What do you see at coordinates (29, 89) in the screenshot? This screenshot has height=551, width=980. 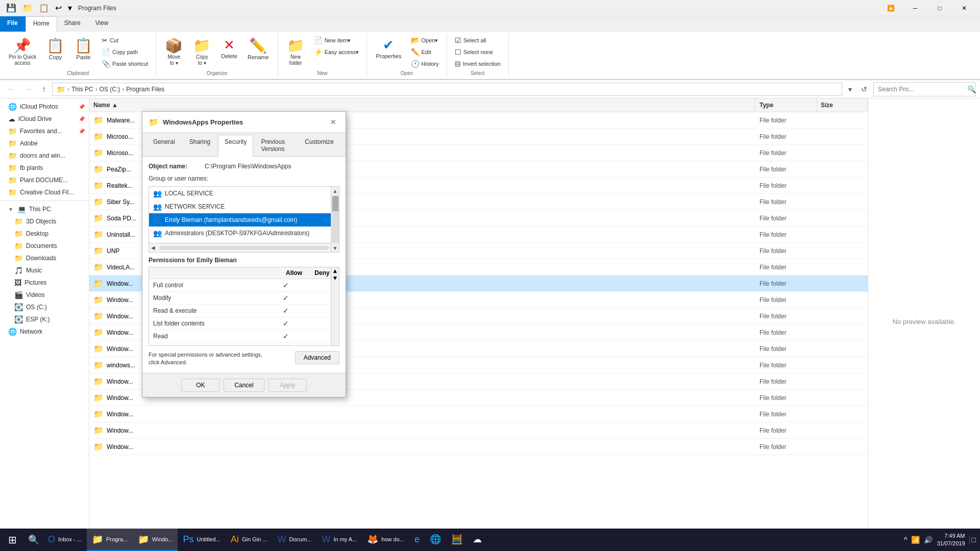 I see `forward-button: →` at bounding box center [29, 89].